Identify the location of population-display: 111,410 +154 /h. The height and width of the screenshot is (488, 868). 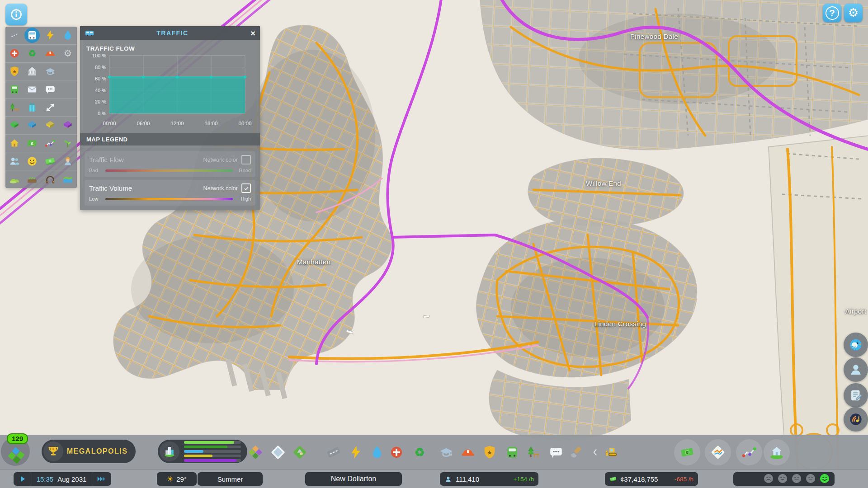
(489, 479).